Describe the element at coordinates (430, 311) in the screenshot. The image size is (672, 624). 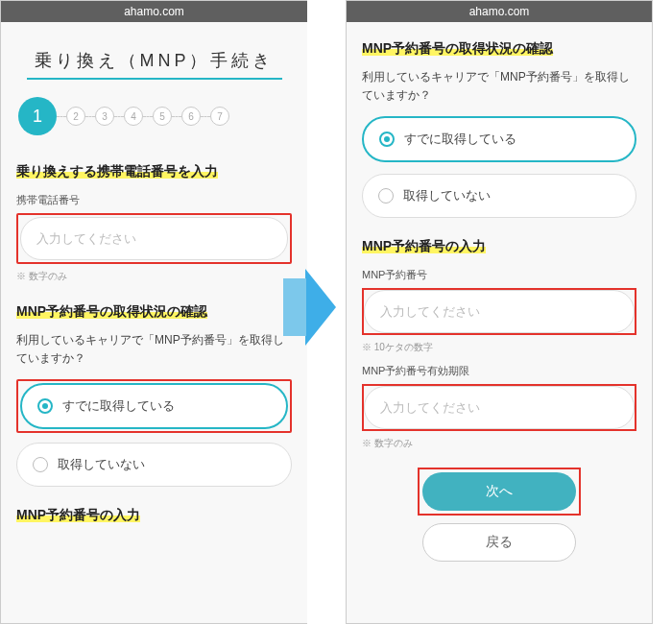
I see `resv-placeholder: 入力してください` at that location.